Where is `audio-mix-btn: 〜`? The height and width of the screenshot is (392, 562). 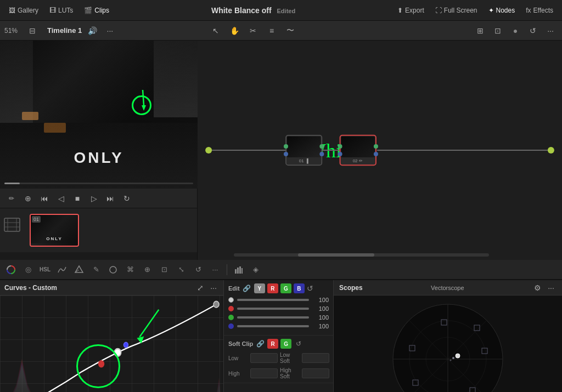 audio-mix-btn: 〜 is located at coordinates (290, 31).